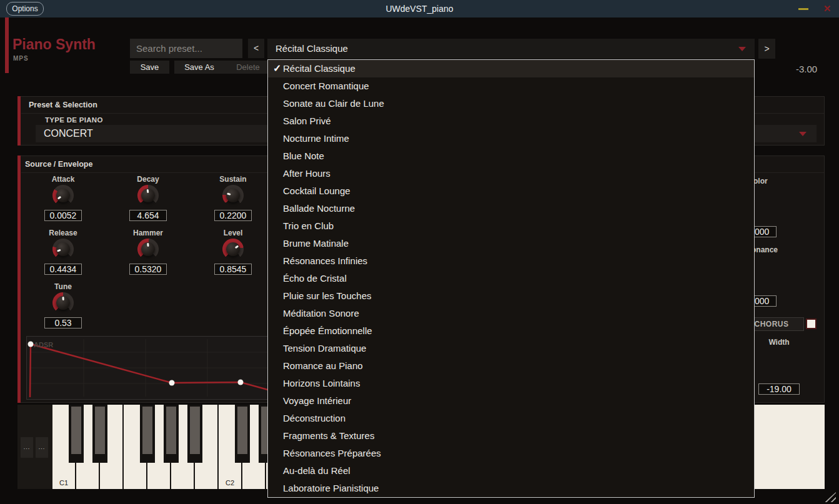 Image resolution: width=839 pixels, height=504 pixels. What do you see at coordinates (317, 471) in the screenshot?
I see `preset-option-label: Au-delà du Réel` at bounding box center [317, 471].